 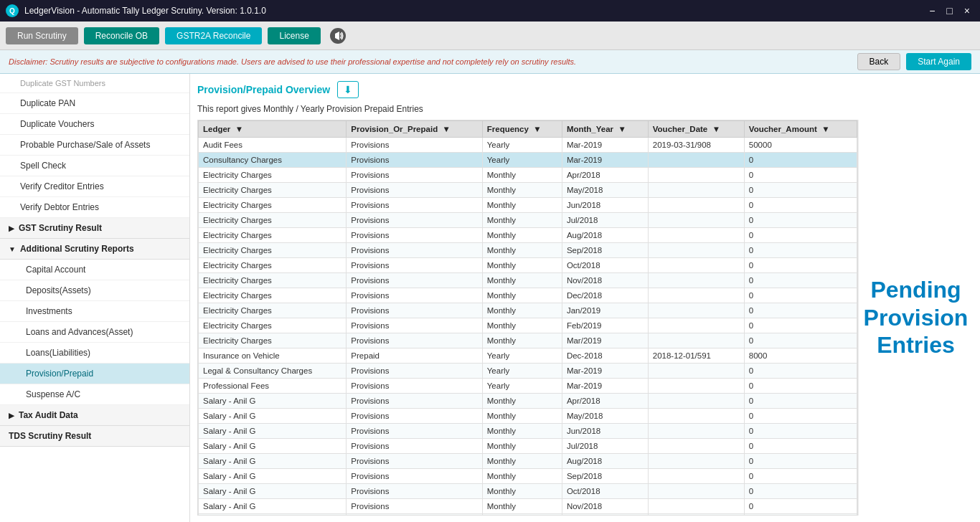 I want to click on table-row: Electricity ChargesProvisionsMonthlyJan/…, so click(x=528, y=311).